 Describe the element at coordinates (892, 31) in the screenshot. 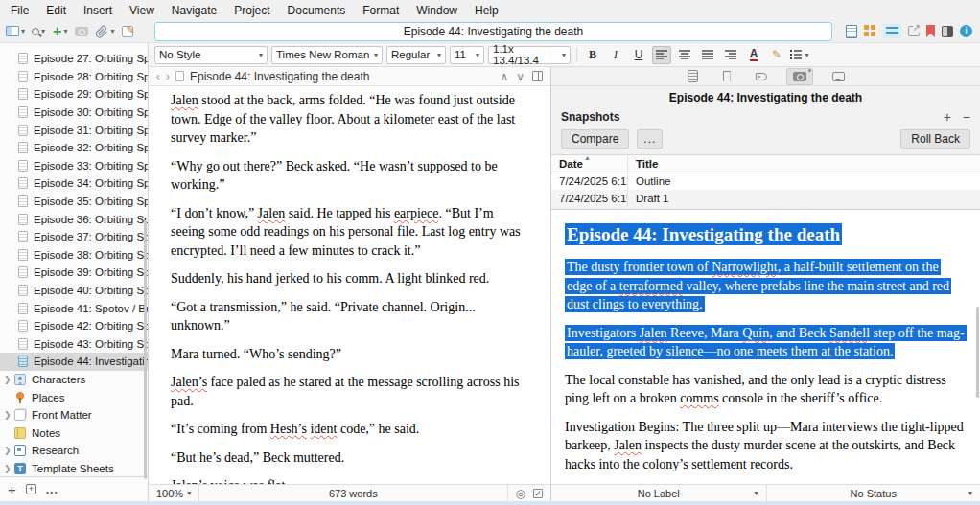

I see `outline-view-icon` at that location.